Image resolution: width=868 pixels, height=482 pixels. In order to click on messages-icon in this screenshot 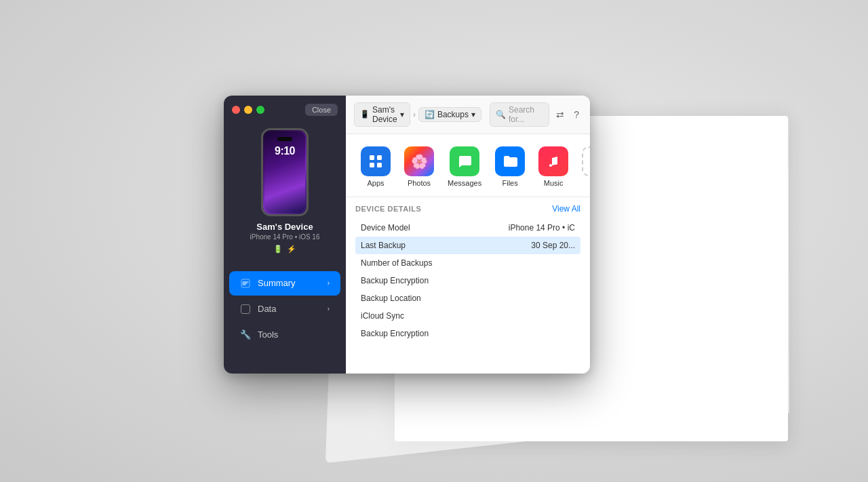, I will do `click(465, 161)`.